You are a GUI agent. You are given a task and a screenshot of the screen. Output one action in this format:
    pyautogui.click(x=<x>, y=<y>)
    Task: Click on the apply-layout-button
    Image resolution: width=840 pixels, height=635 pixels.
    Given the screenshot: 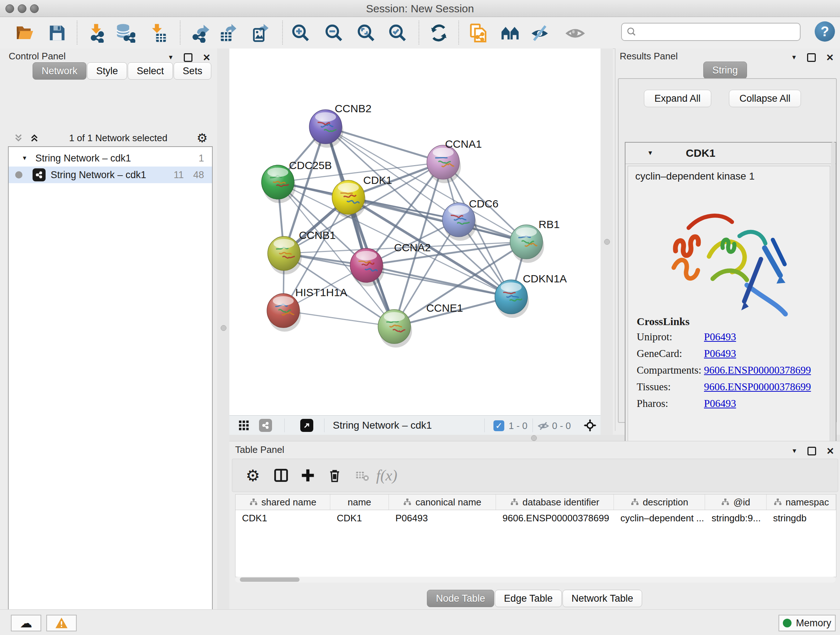 What is the action you would take?
    pyautogui.click(x=439, y=33)
    